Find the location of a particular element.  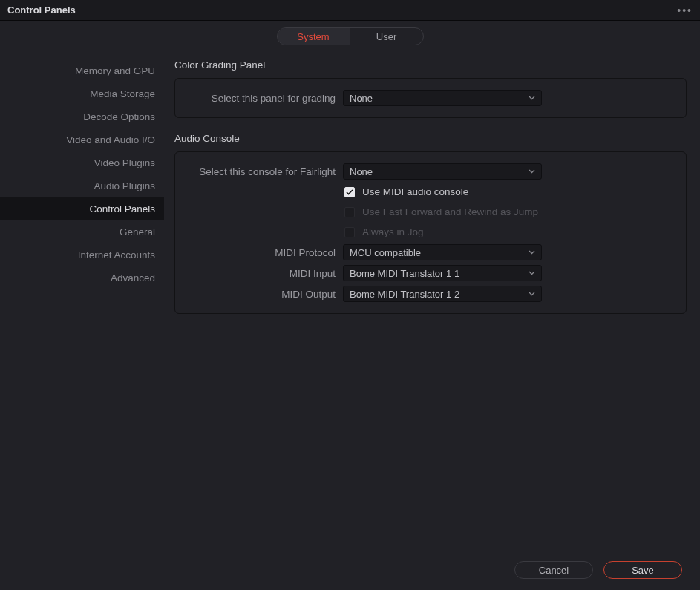

color-grading-panel: Select this panel for grading None is located at coordinates (431, 98).